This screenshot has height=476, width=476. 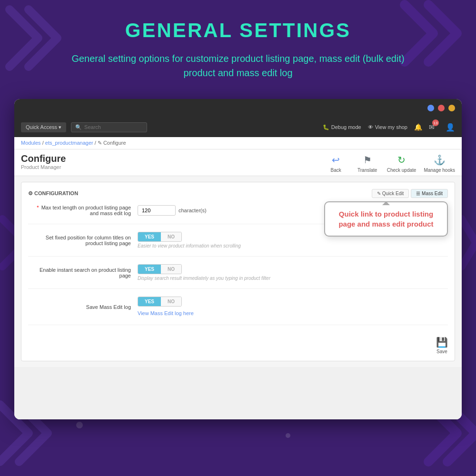 What do you see at coordinates (83, 240) in the screenshot?
I see `fixed-position-label: Set fixed position for column titles on …` at bounding box center [83, 240].